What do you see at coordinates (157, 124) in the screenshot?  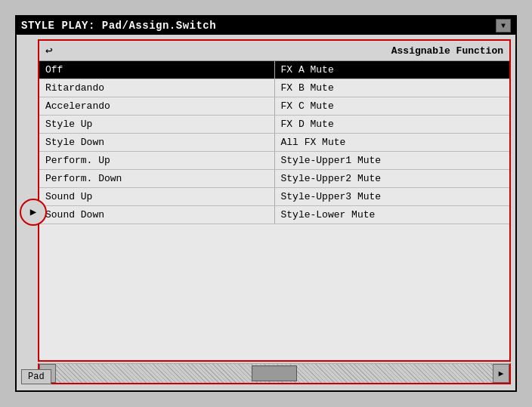 I see `table-cell-left: Style Up` at bounding box center [157, 124].